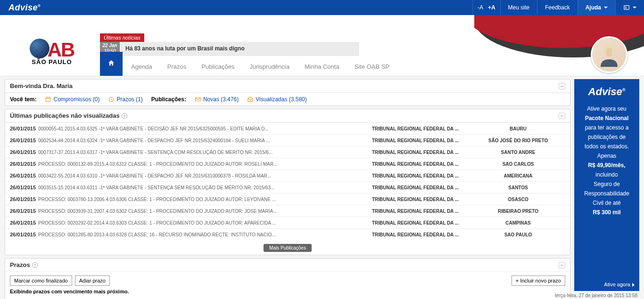 The height and width of the screenshot is (299, 644). I want to click on pub-desc: 0000055-41.2015.4.03.6325 -1ª VARA GABIN…, so click(205, 129).